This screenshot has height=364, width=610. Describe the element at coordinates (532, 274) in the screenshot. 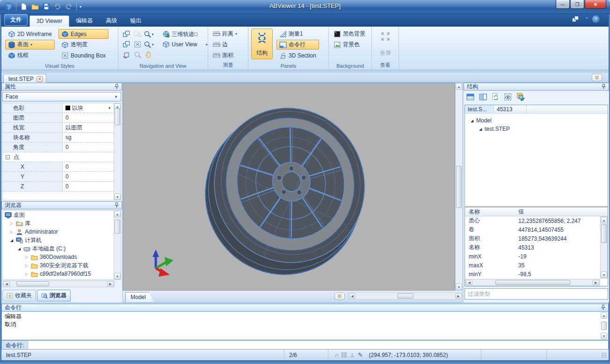

I see `table-row-miny: minY-98,5` at that location.